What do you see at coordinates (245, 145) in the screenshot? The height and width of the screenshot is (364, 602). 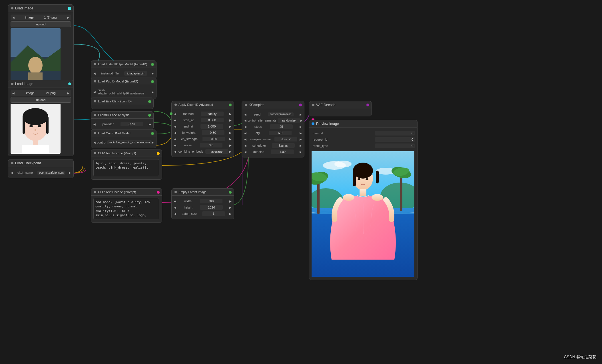 I see `sched-prev: ◀` at bounding box center [245, 145].